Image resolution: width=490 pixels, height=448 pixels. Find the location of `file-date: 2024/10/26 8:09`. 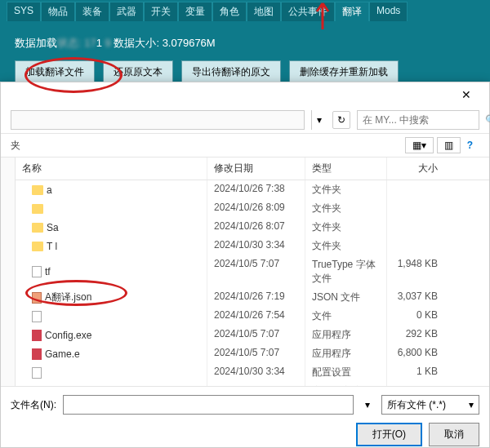

file-date: 2024/10/26 8:09 is located at coordinates (256, 209).